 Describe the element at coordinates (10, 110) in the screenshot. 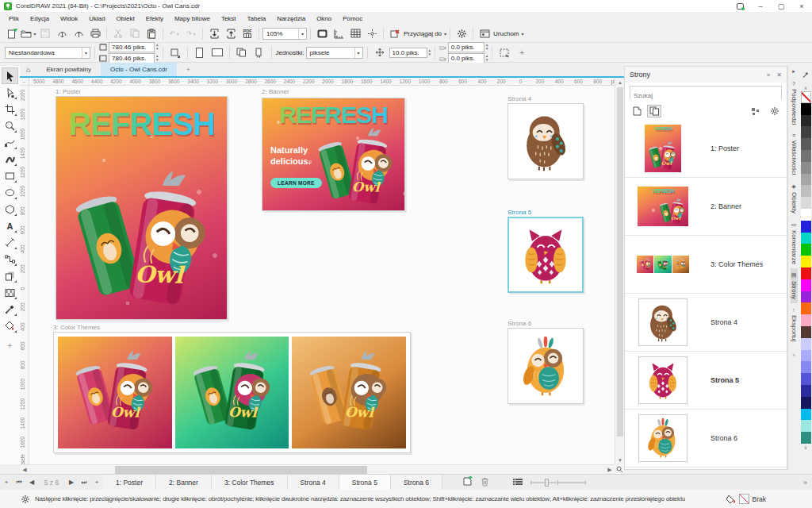

I see `crop-tool` at that location.